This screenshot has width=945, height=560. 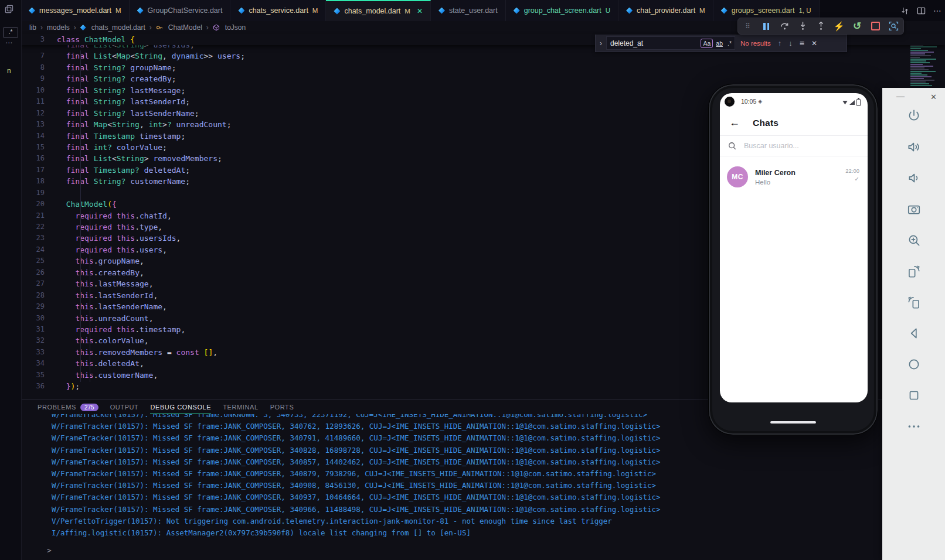 What do you see at coordinates (735, 123) in the screenshot?
I see `back-arrow-icon: ←` at bounding box center [735, 123].